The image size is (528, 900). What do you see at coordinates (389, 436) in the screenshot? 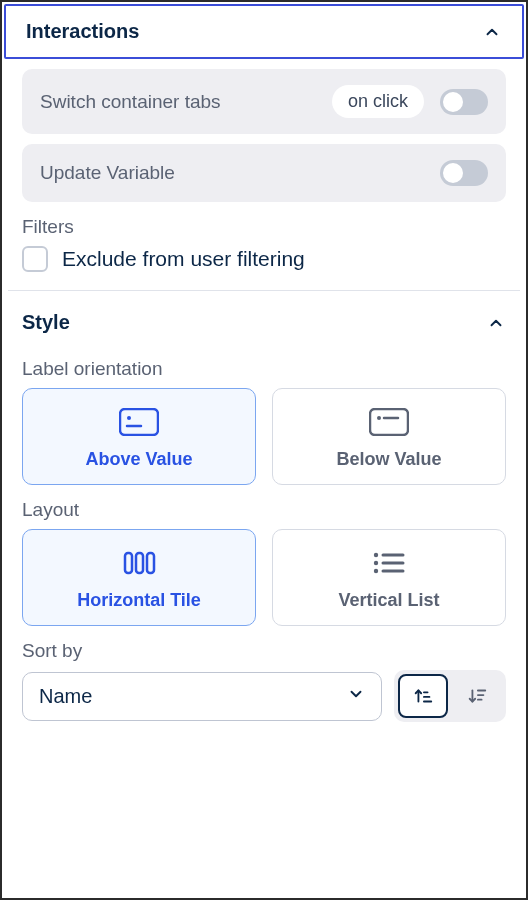
I see `option-below-value: Below Value` at bounding box center [389, 436].